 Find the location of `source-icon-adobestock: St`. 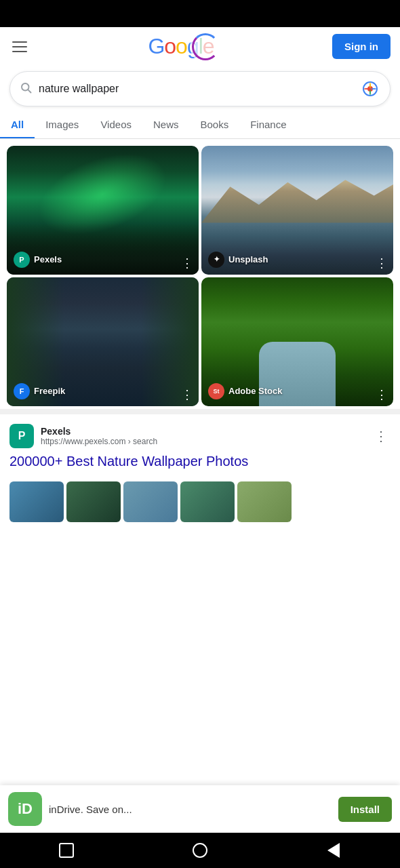

source-icon-adobestock: St is located at coordinates (216, 391).